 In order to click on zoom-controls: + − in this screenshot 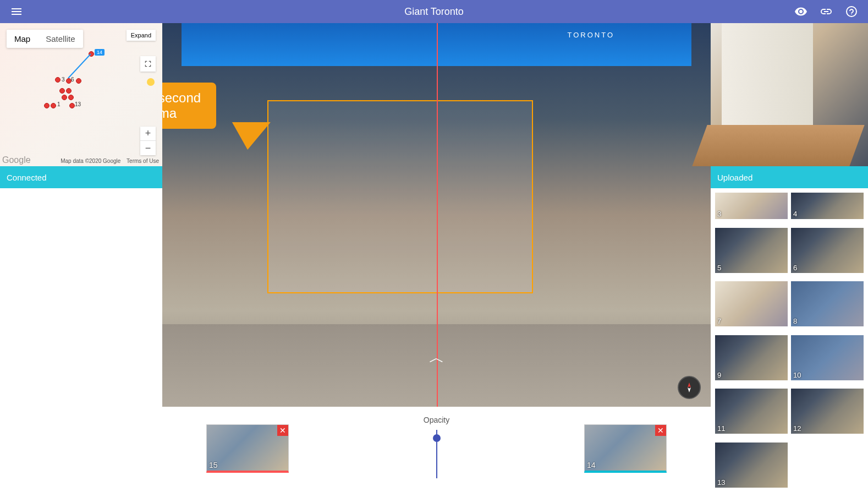, I will do `click(148, 141)`.